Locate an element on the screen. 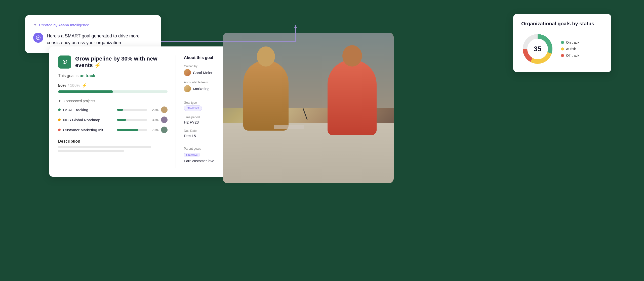  owned-by-value: Coral Meier is located at coordinates (203, 73).